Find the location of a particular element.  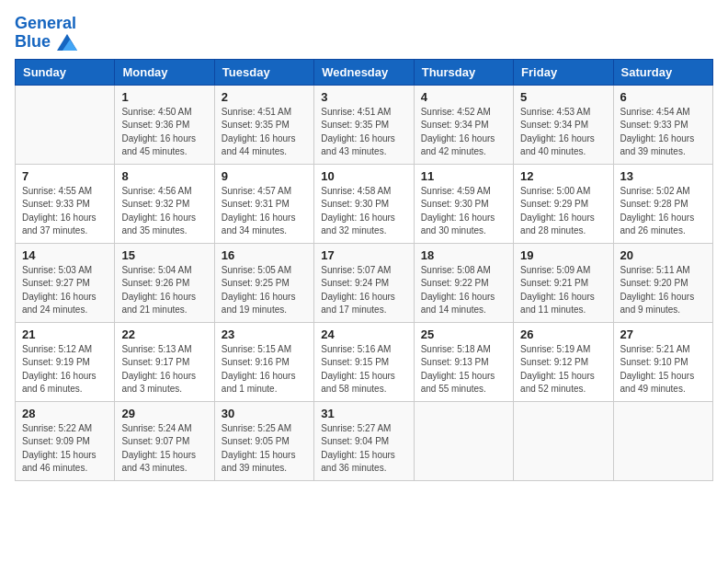

day-info: Sunrise: 4:58 AM Sunset: 9:30 PM Dayligh… is located at coordinates (364, 212).